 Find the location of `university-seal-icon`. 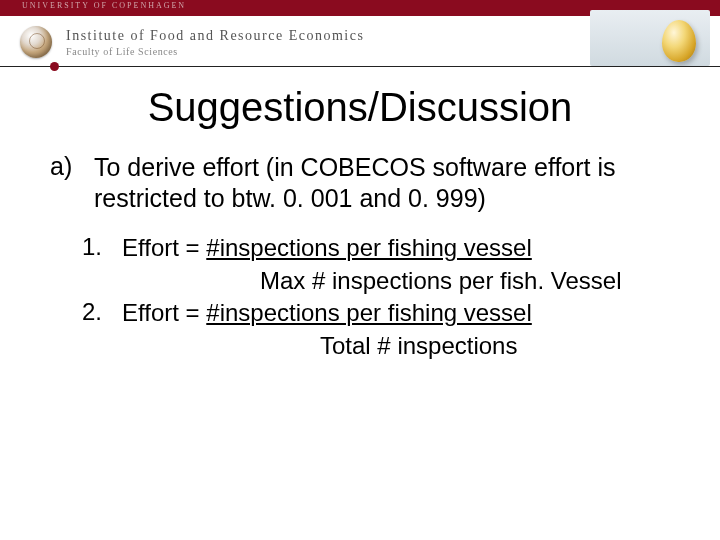

university-seal-icon is located at coordinates (36, 42).